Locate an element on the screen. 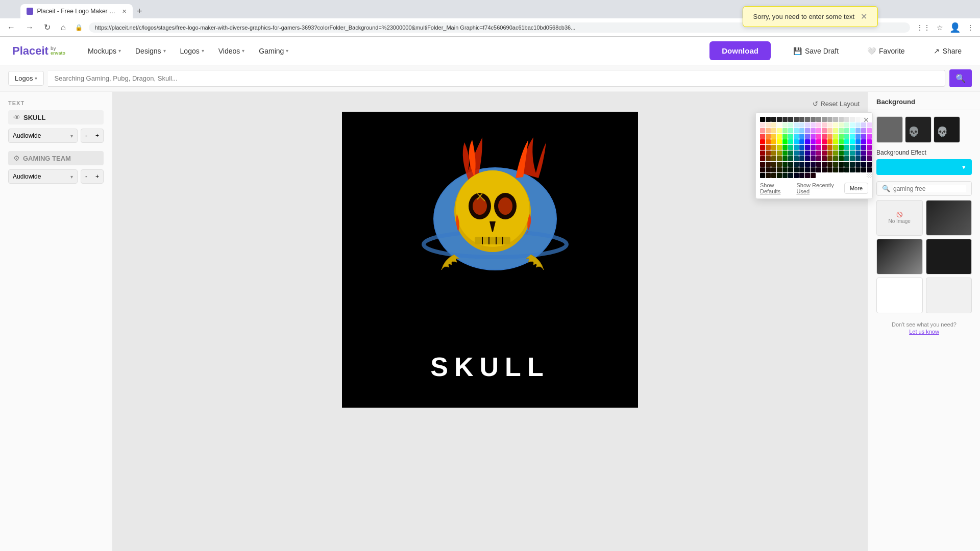  notification-text: Sorry, you need to enter some text is located at coordinates (804, 16).